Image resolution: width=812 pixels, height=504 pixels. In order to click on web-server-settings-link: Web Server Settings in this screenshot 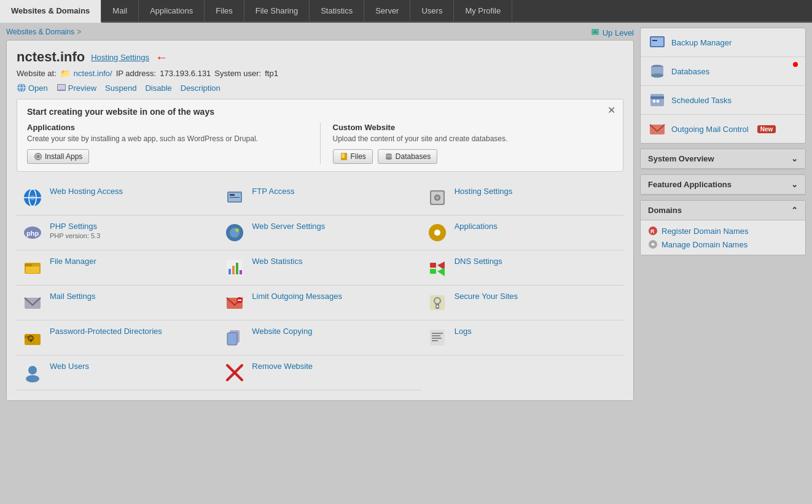, I will do `click(289, 226)`.